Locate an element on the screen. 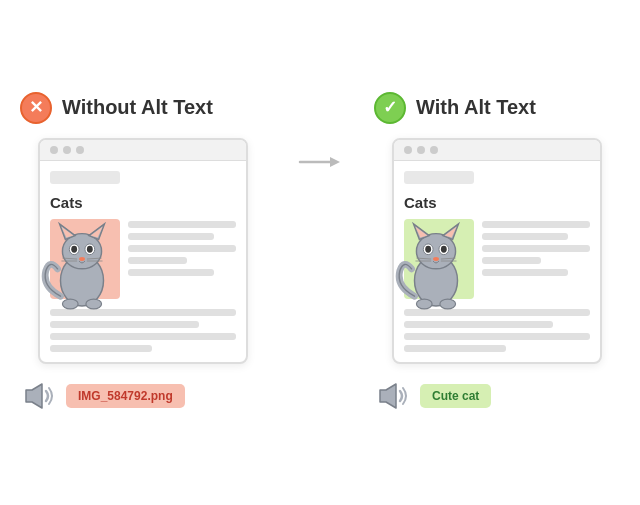 Image resolution: width=640 pixels, height=505 pixels. good-badge-icon: ✓ is located at coordinates (390, 108).